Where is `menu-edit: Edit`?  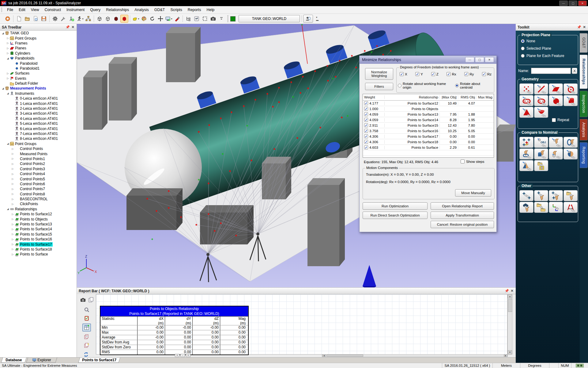 menu-edit: Edit is located at coordinates (22, 10).